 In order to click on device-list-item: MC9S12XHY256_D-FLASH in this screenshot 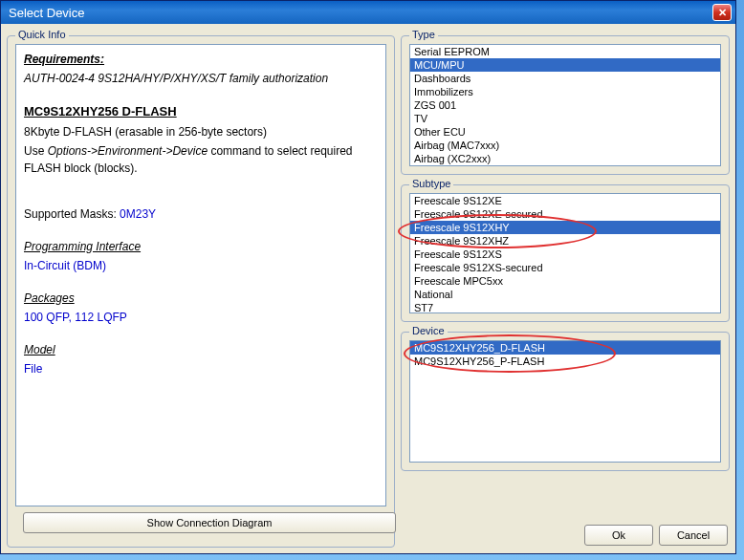, I will do `click(565, 348)`.